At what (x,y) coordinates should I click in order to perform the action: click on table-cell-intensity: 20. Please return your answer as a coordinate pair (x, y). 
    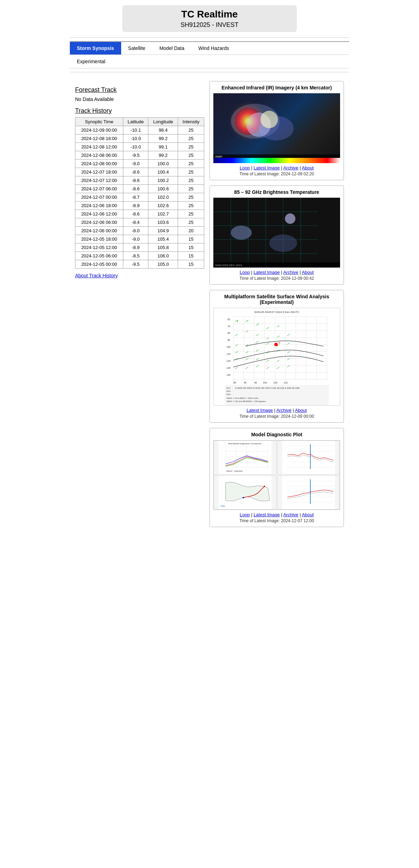
    Looking at the image, I should click on (191, 231).